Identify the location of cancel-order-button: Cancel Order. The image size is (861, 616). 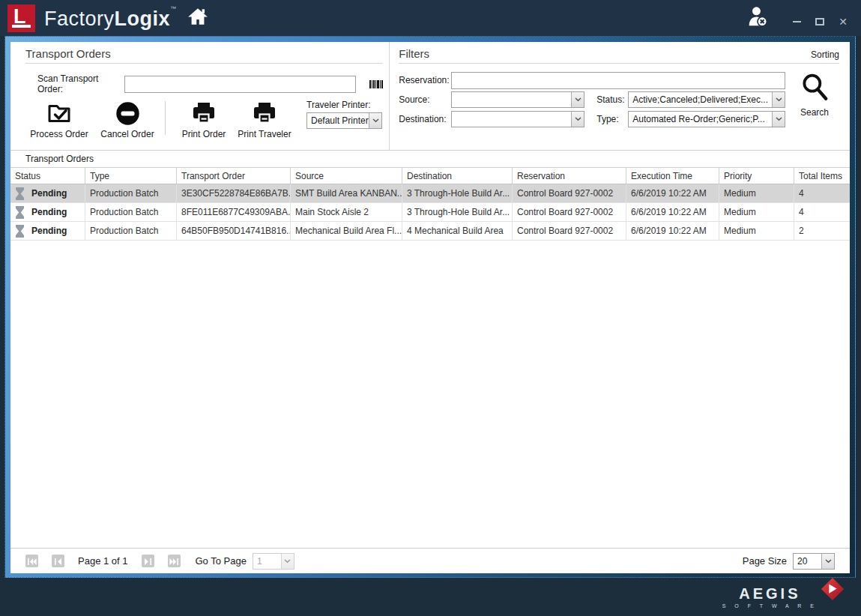
(127, 120).